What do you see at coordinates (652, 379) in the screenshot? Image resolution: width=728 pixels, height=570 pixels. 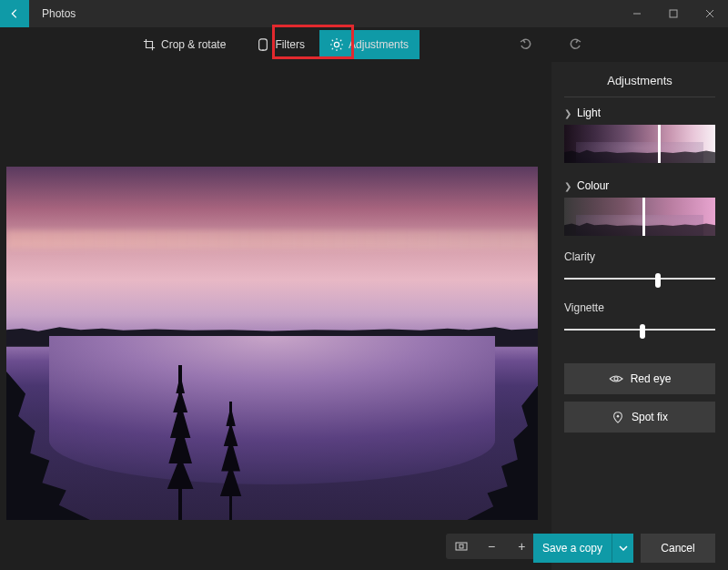 I see `action-label: Red eye` at bounding box center [652, 379].